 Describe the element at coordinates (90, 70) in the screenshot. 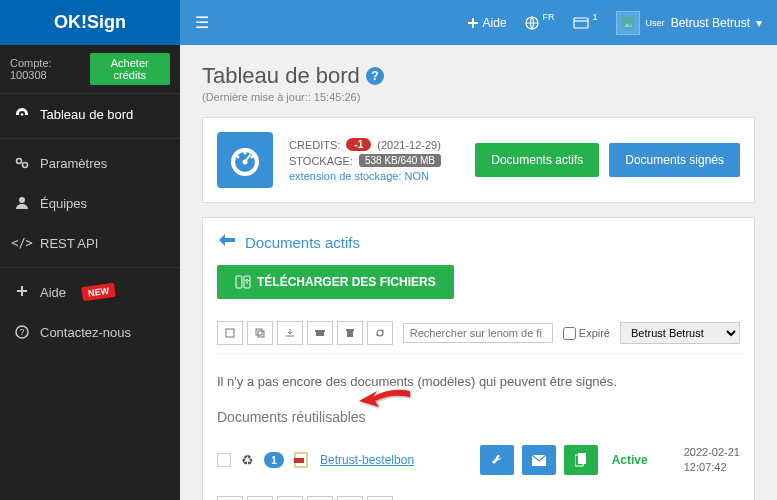

I see `account-row: Compte: 100308 Acheter crédits` at that location.